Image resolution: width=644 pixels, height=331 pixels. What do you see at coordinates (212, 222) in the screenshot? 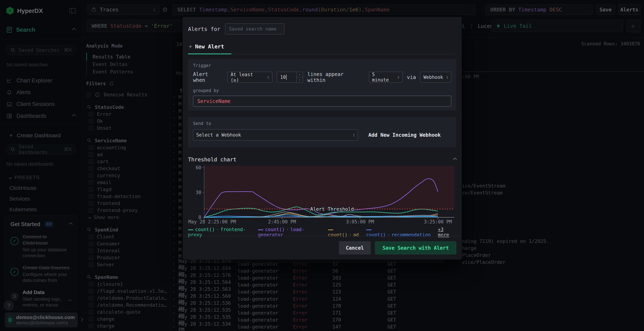
I see `x-tick-label: May 28 2:25:00 PM` at bounding box center [212, 222].